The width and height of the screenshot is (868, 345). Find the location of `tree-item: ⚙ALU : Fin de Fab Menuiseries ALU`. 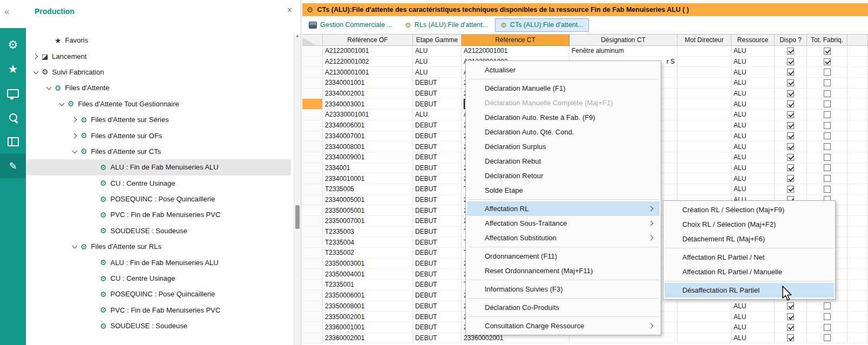

tree-item: ⚙ALU : Fin de Fab Menuiseries ALU is located at coordinates (160, 262).